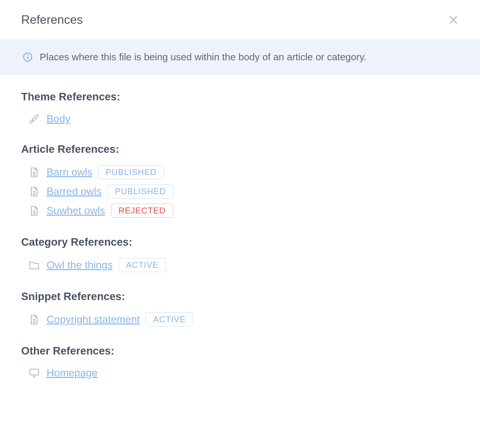 The height and width of the screenshot is (448, 480). Describe the element at coordinates (142, 210) in the screenshot. I see `status-badge: REJECTED` at that location.